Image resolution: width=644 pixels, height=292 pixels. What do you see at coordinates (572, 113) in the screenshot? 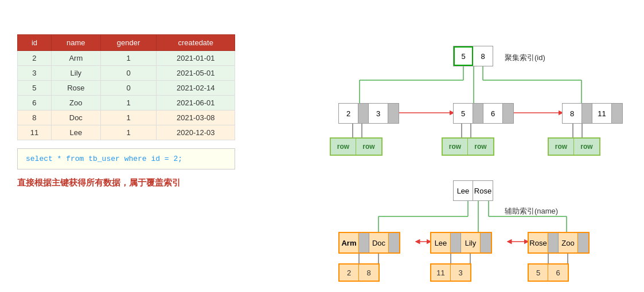
I see `l1-right-cell-8: 8` at bounding box center [572, 113].